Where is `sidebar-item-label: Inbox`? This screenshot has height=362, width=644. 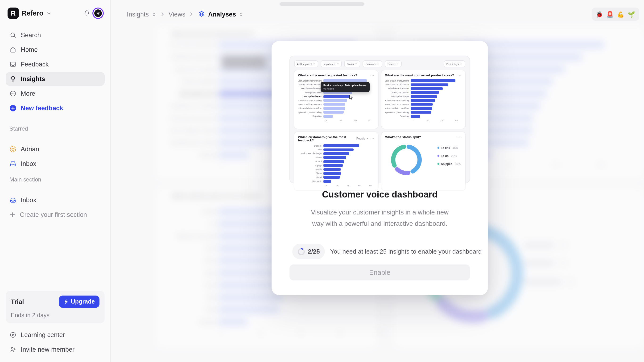 sidebar-item-label: Inbox is located at coordinates (28, 164).